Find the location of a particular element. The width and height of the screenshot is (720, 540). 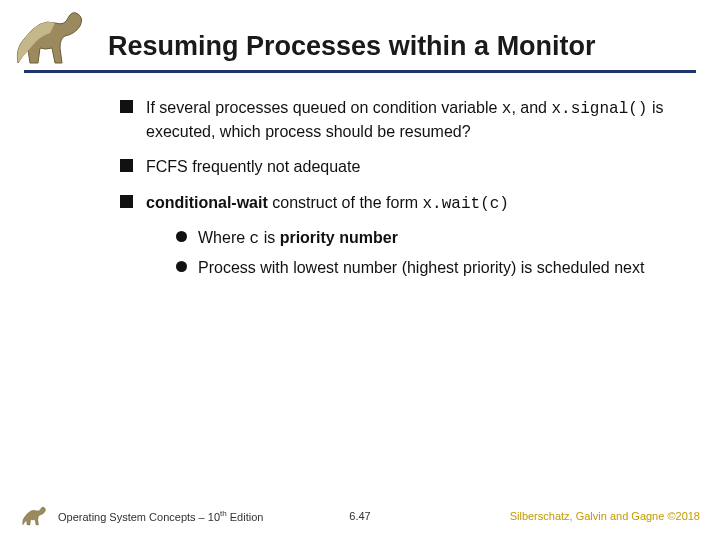

code: c is located at coordinates (255, 239).